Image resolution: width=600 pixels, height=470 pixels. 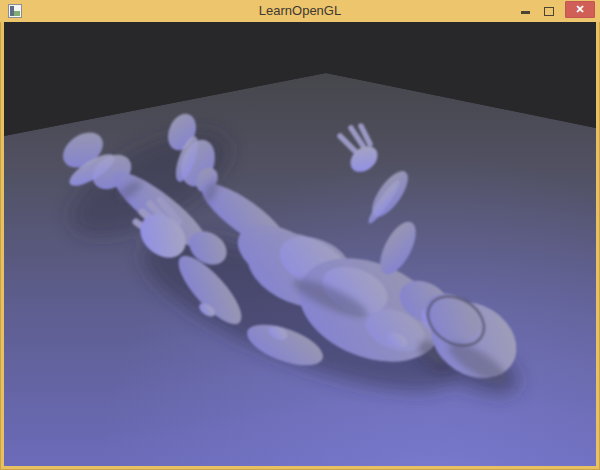 What do you see at coordinates (525, 11) in the screenshot?
I see `minimize-button` at bounding box center [525, 11].